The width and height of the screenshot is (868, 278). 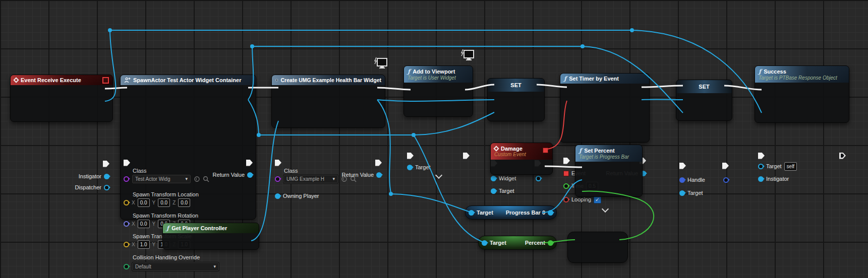 I want to click on class-dropdown: Test Actor Widg ▾, so click(x=161, y=179).